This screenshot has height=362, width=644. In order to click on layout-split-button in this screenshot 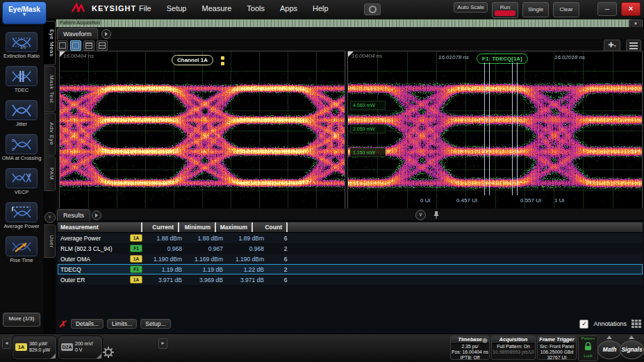, I will do `click(76, 46)`.